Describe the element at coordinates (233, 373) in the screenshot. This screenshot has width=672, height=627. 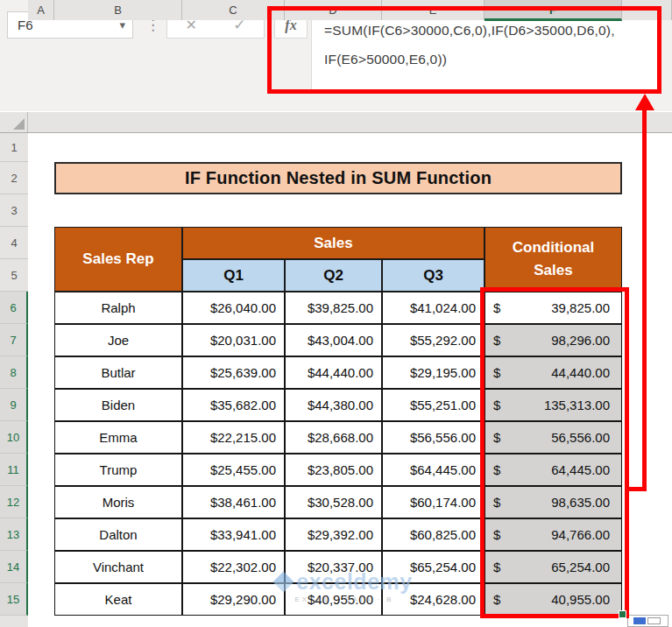
I see `cell-q1: $25,639.00` at that location.